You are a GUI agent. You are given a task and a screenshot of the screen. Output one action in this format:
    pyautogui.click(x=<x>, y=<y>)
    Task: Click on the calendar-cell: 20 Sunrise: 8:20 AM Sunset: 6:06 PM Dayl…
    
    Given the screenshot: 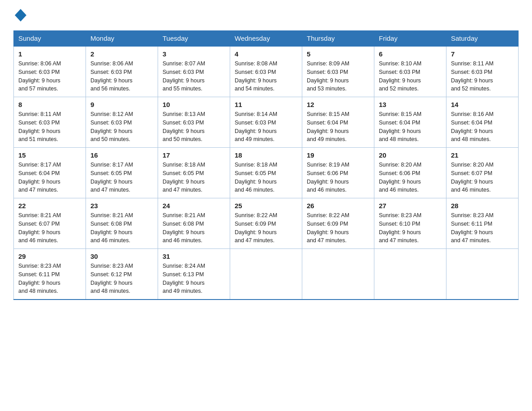 What is the action you would take?
    pyautogui.click(x=410, y=173)
    